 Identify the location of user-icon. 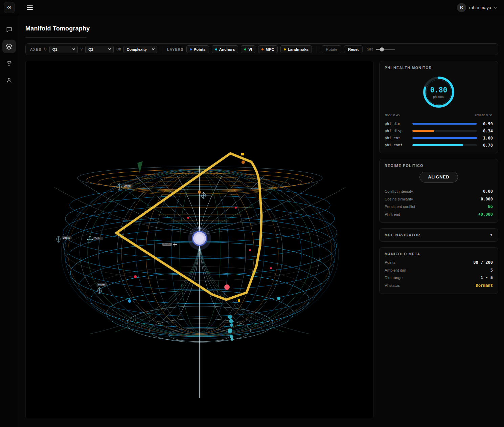
(9, 80).